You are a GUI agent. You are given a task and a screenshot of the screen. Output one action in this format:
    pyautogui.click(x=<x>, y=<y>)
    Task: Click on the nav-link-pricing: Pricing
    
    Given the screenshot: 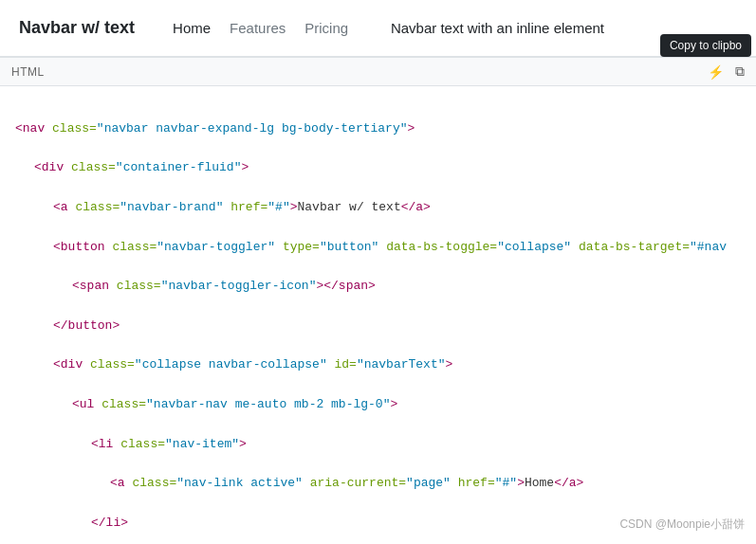 What is the action you would take?
    pyautogui.click(x=326, y=28)
    